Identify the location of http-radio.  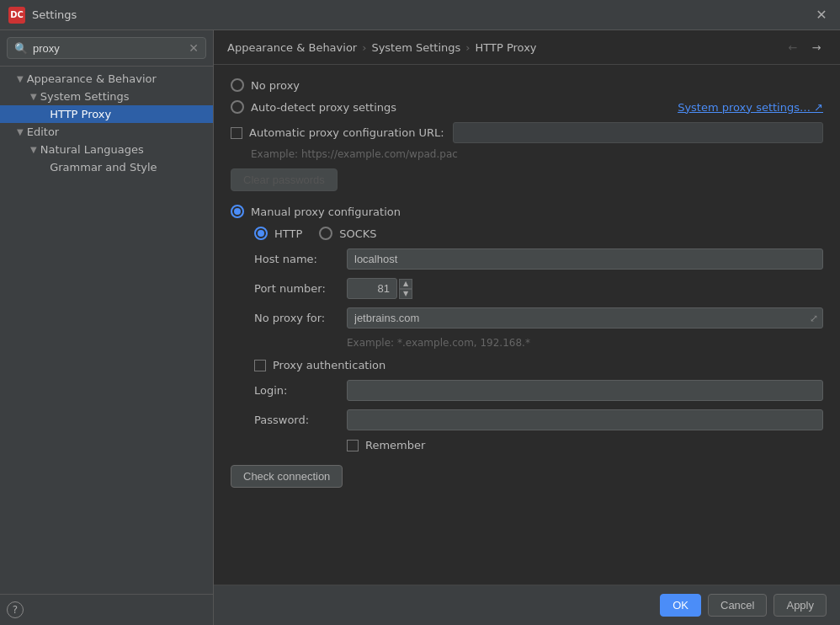
(261, 233).